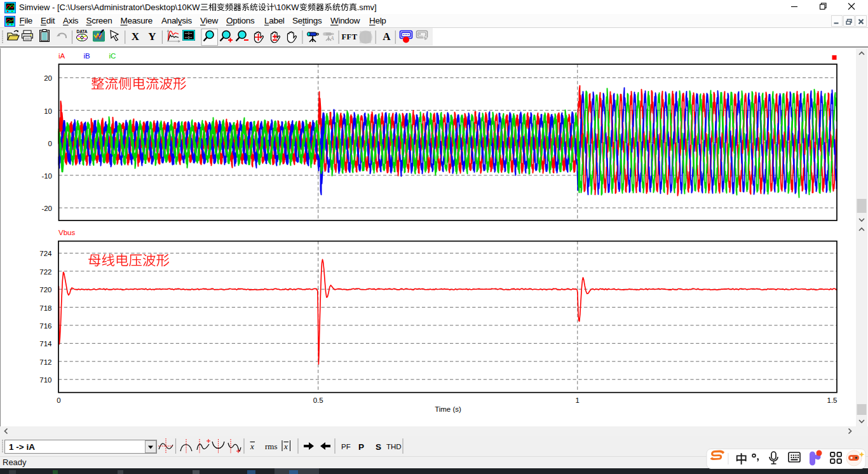 The image size is (868, 474). Describe the element at coordinates (379, 447) in the screenshot. I see `svg-text: S` at that location.